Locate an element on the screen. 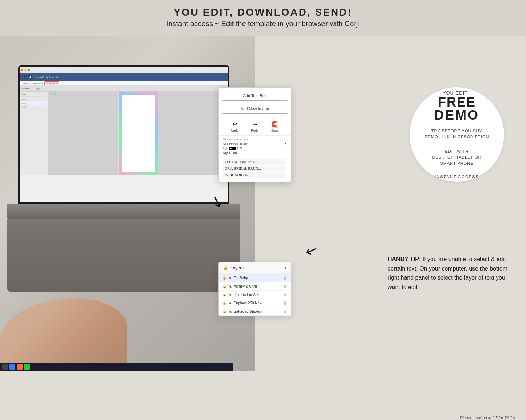  add-text-box-button: Add Text Box is located at coordinates (255, 96).